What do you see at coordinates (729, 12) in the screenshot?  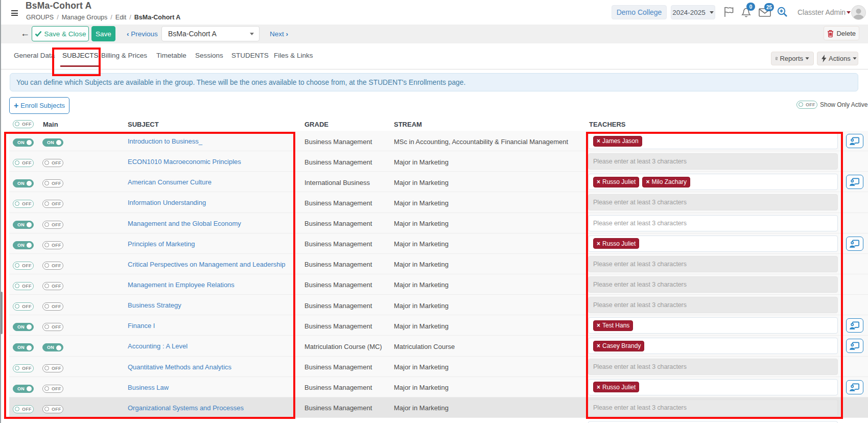 I see `flag-icon` at bounding box center [729, 12].